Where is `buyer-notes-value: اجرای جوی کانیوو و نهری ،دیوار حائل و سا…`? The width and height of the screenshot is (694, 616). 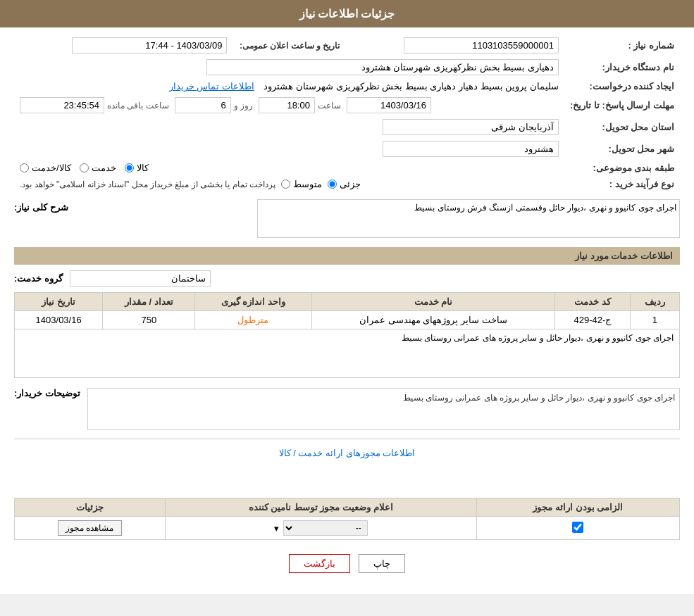
buyer-notes-value: اجرای جوی کانیوو و نهری ،دیوار حائل و سا… is located at coordinates (383, 409).